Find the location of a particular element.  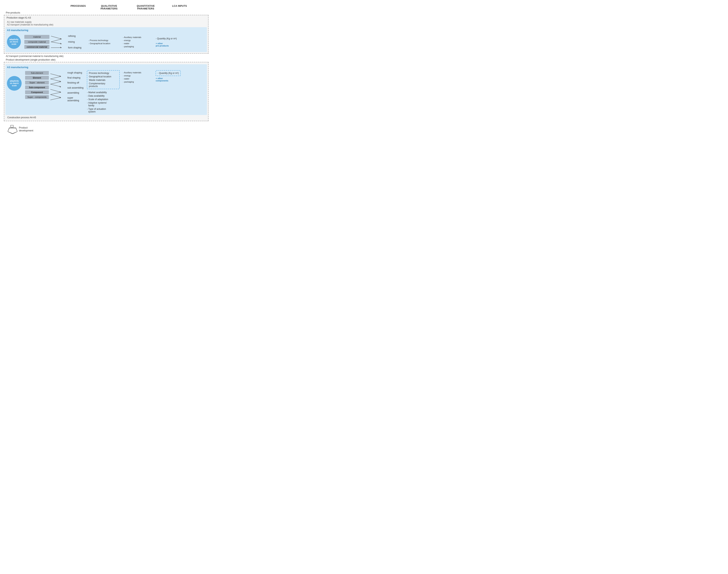

plus-preproducts: + otherpre-products is located at coordinates (162, 45).